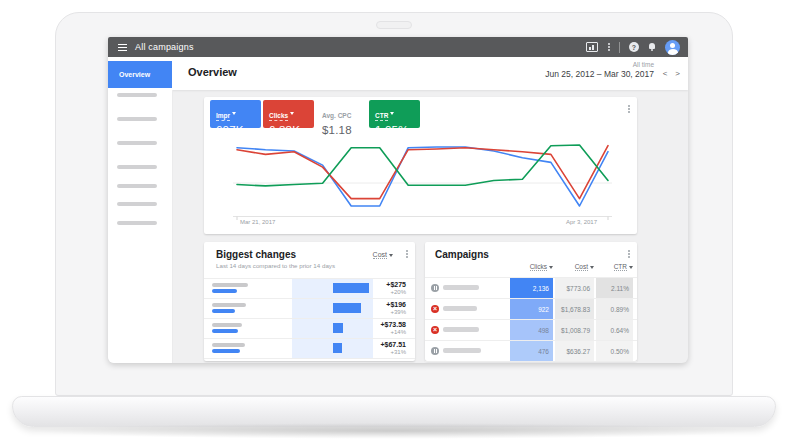 This screenshot has height=443, width=788. Describe the element at coordinates (628, 109) in the screenshot. I see `chart-card-menu-icon` at that location.